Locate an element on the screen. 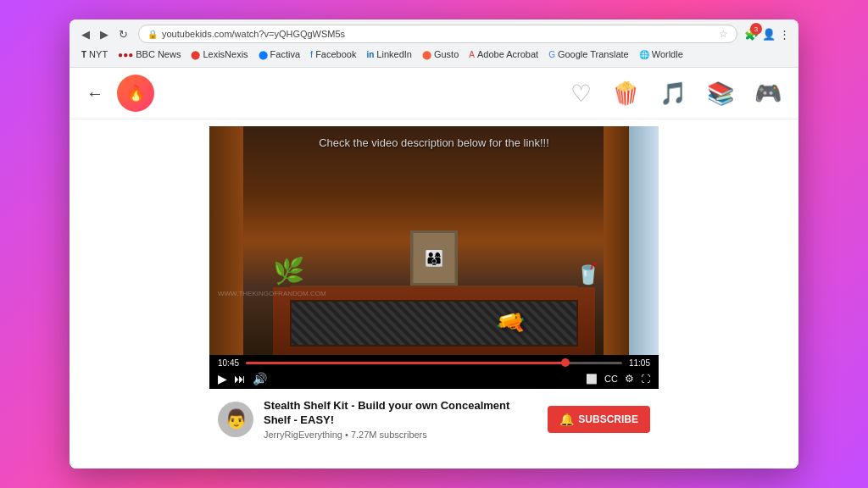  bookmark-worldle: 🌐 Worldle is located at coordinates (661, 54).